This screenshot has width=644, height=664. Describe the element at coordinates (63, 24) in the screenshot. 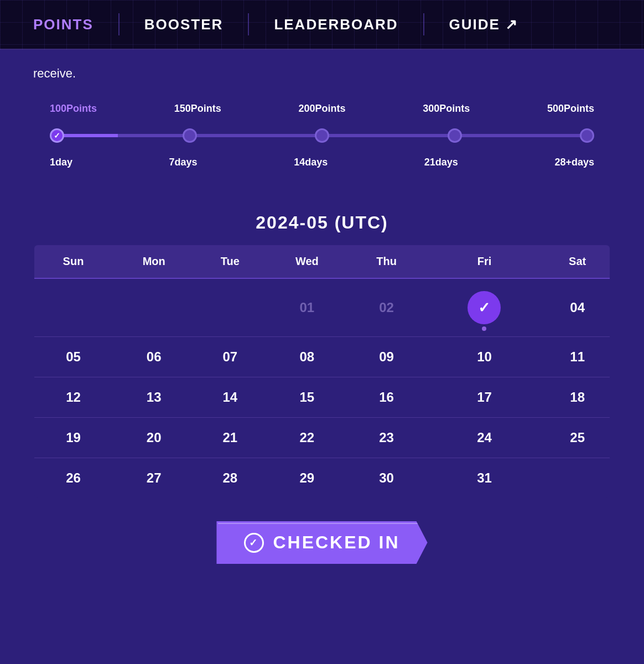

I see `nav-item-points: POINTS` at that location.